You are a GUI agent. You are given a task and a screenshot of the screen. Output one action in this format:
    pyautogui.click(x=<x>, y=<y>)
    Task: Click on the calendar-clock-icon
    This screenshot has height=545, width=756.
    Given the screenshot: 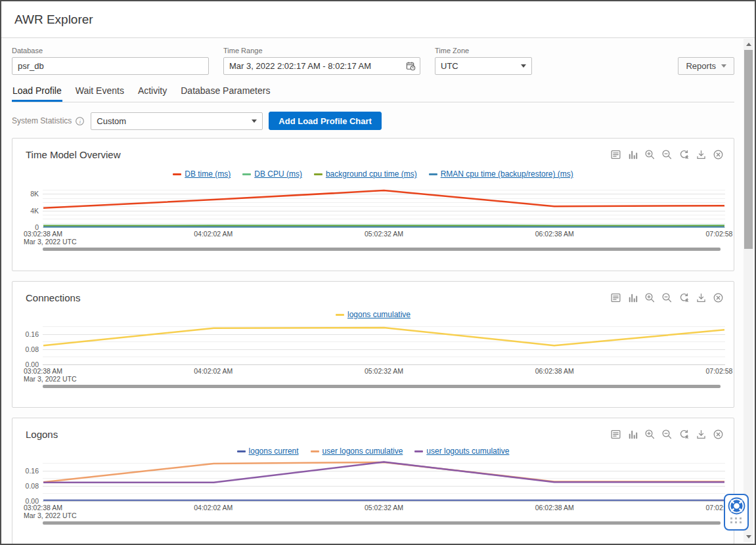 What is the action you would take?
    pyautogui.click(x=411, y=66)
    